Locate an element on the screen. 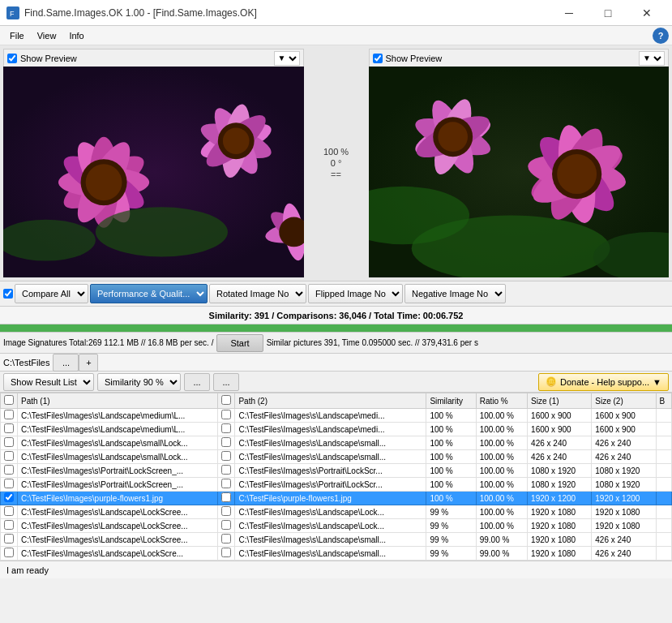 This screenshot has height=623, width=672. row-size1: 1600 x 900 is located at coordinates (559, 430).